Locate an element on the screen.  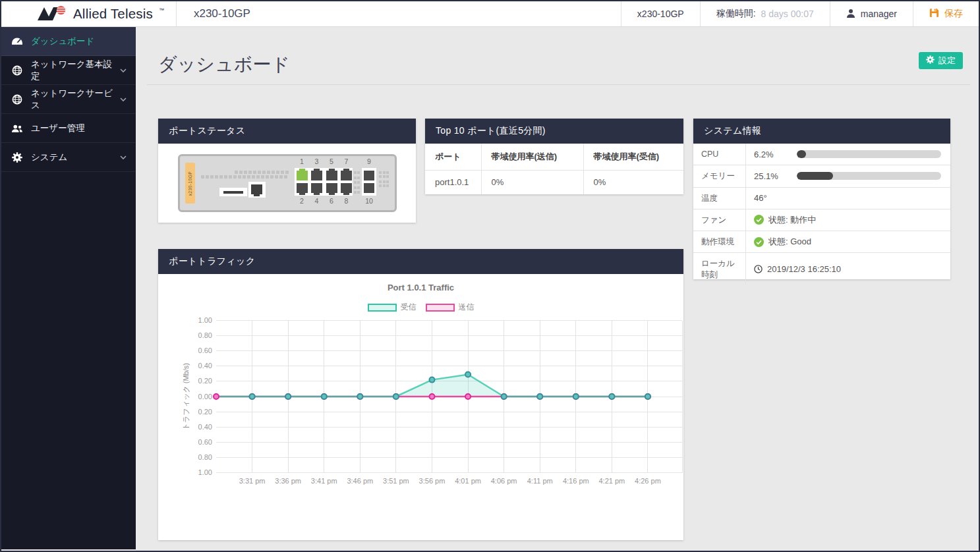
x-tick-label: 3:31 pm is located at coordinates (252, 481).